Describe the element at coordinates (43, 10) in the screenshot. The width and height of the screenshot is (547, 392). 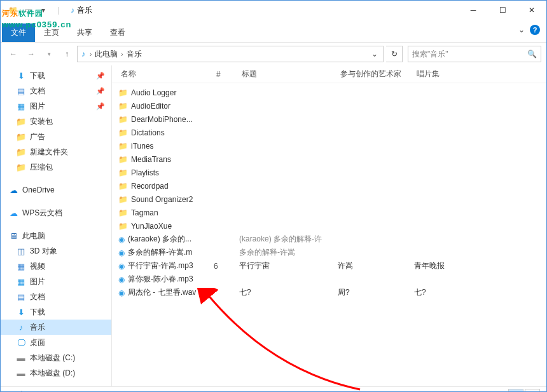
I see `qat-dropdown-icon: ▾` at that location.